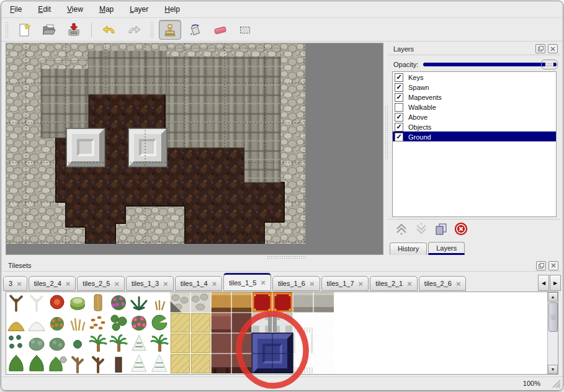 The image size is (564, 392). Describe the element at coordinates (443, 283) in the screenshot. I see `tileset-tab: tiles_2_6 ×` at that location.